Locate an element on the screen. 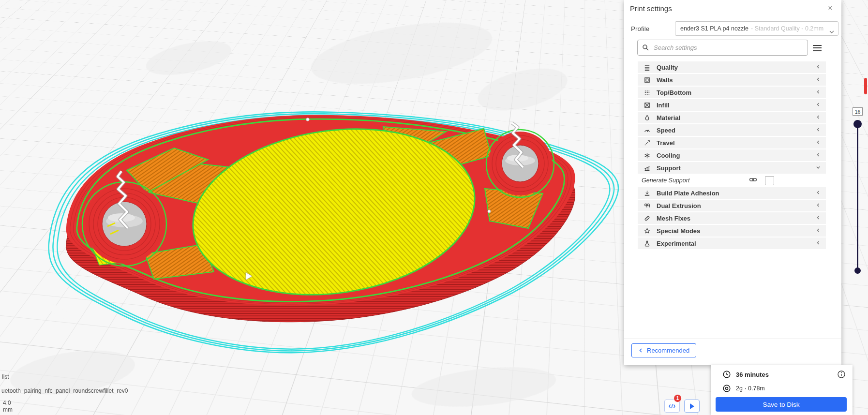 The height and width of the screenshot is (415, 868). category-label: Support is located at coordinates (736, 168).